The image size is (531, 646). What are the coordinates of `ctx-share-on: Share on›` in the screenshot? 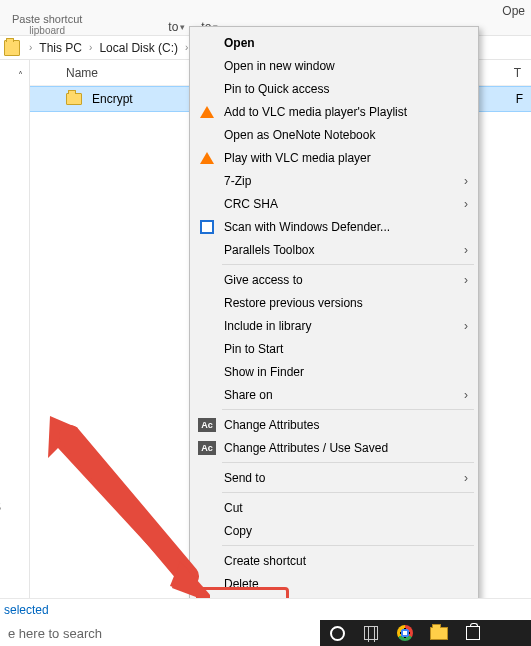 It's located at (334, 394).